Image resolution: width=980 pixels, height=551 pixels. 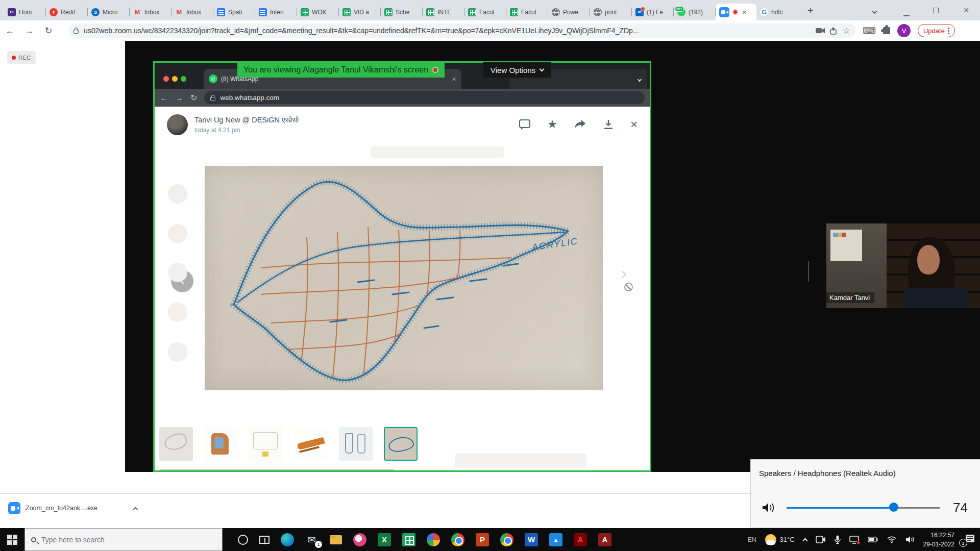 I want to click on sheets-icon, so click(x=409, y=540).